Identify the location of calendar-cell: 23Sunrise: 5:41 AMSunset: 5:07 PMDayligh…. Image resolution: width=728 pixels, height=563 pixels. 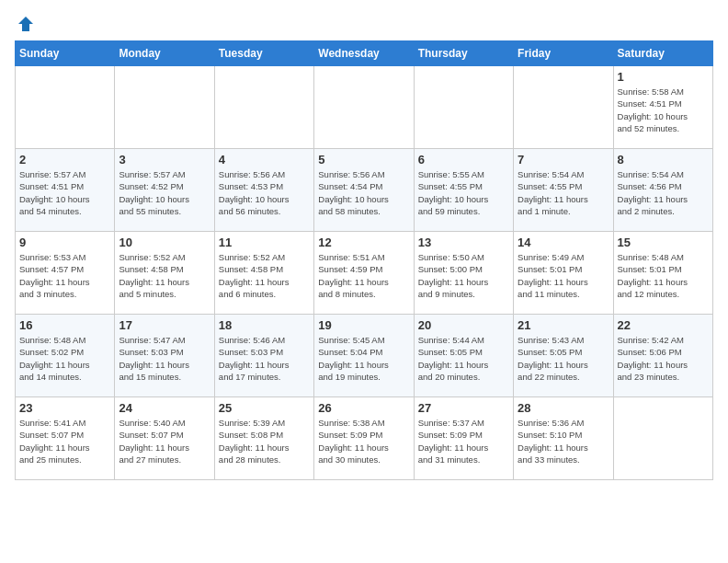
(65, 439).